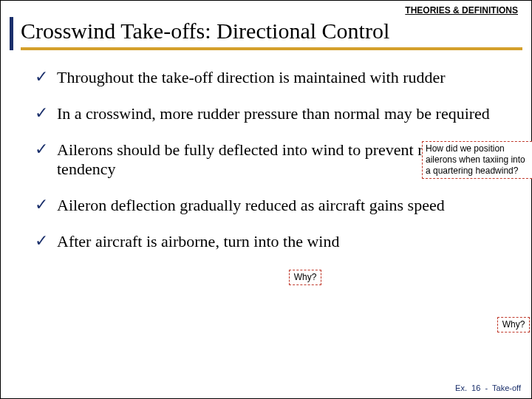 The image size is (532, 399). Describe the element at coordinates (271, 205) in the screenshot. I see `list-item: ✓ Aileron deflection gradually reduced a…` at that location.